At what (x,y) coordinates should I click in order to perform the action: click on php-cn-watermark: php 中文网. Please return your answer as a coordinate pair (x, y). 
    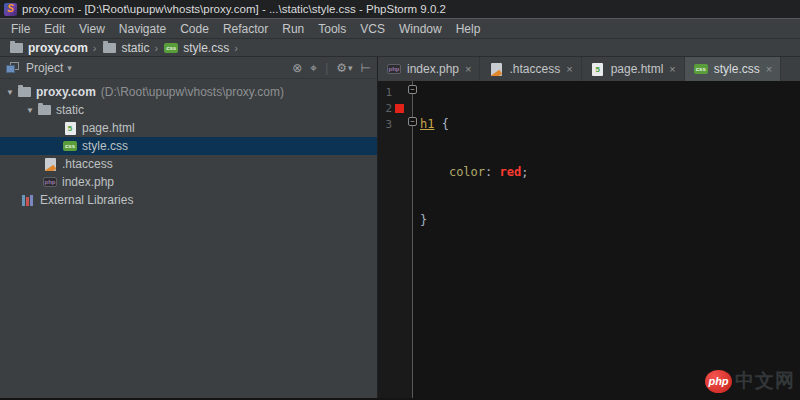
    Looking at the image, I should click on (750, 381).